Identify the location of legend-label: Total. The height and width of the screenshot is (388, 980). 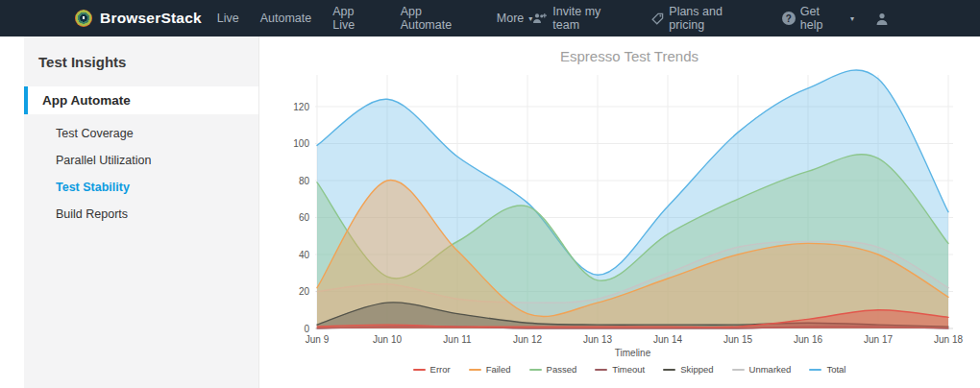
(836, 369).